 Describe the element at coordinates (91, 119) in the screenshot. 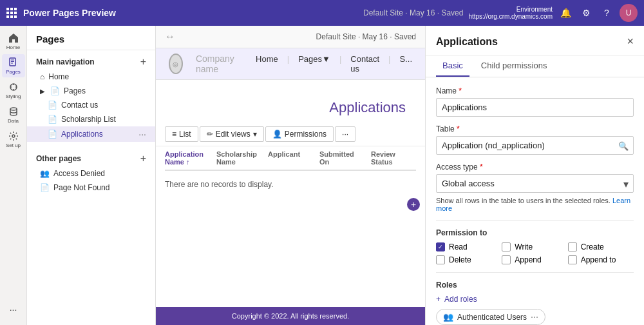

I see `nav-item-scholarship-list: 📄 Scholarship List` at that location.